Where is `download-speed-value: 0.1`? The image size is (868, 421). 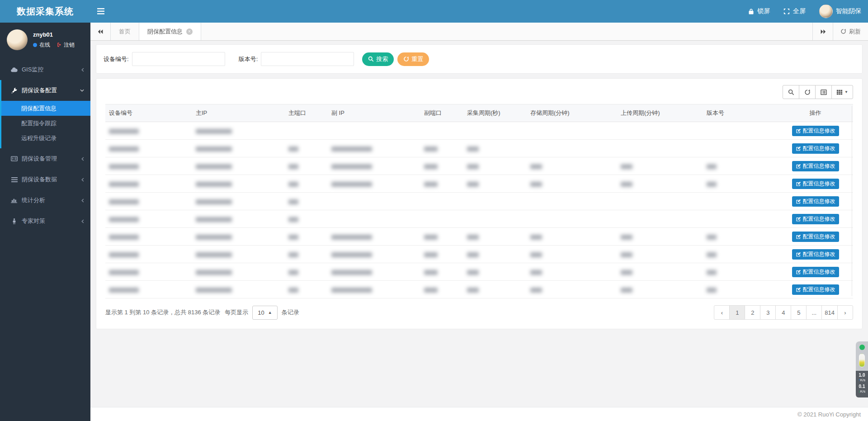
download-speed-value: 0.1 is located at coordinates (862, 387).